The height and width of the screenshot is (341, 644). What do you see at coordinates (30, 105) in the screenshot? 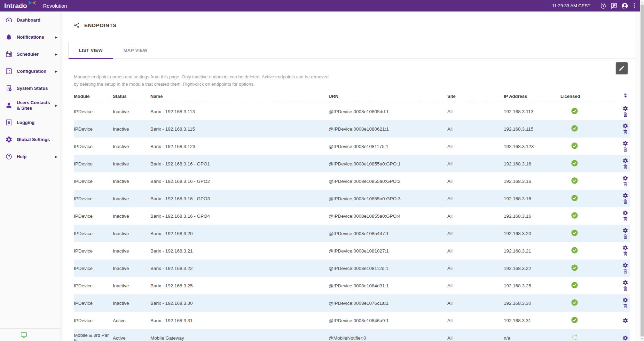
I see `sidebar-item-users-contacts-sites: Users Contacts & Sites▶` at bounding box center [30, 105].